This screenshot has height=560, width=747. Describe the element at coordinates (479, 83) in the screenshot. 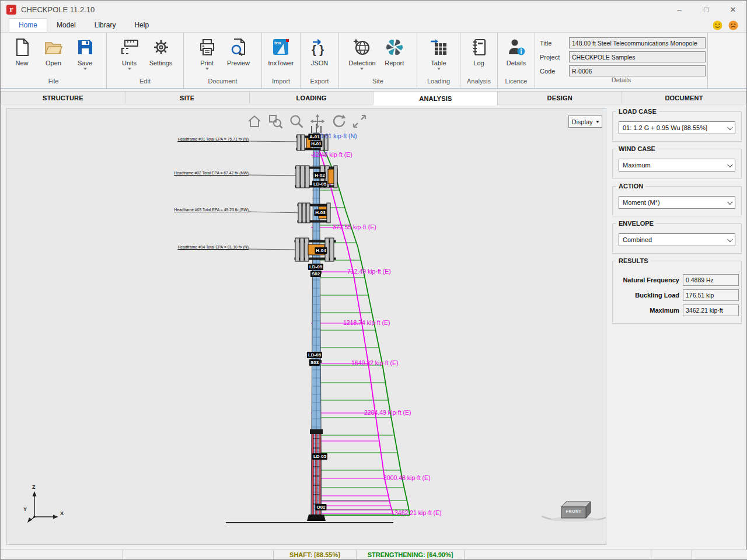

I see `group-label-analysis: Analysis` at that location.